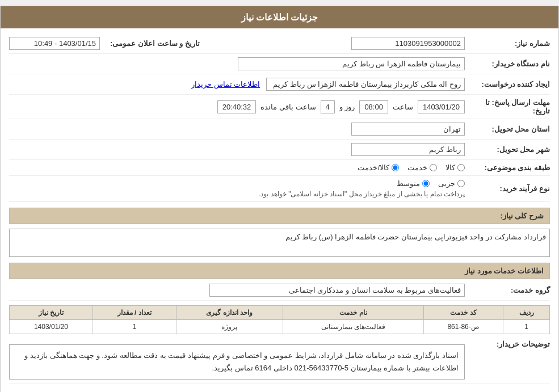  Describe the element at coordinates (507, 150) in the screenshot. I see `shahr-label: شهر محل تحویل:` at that location.